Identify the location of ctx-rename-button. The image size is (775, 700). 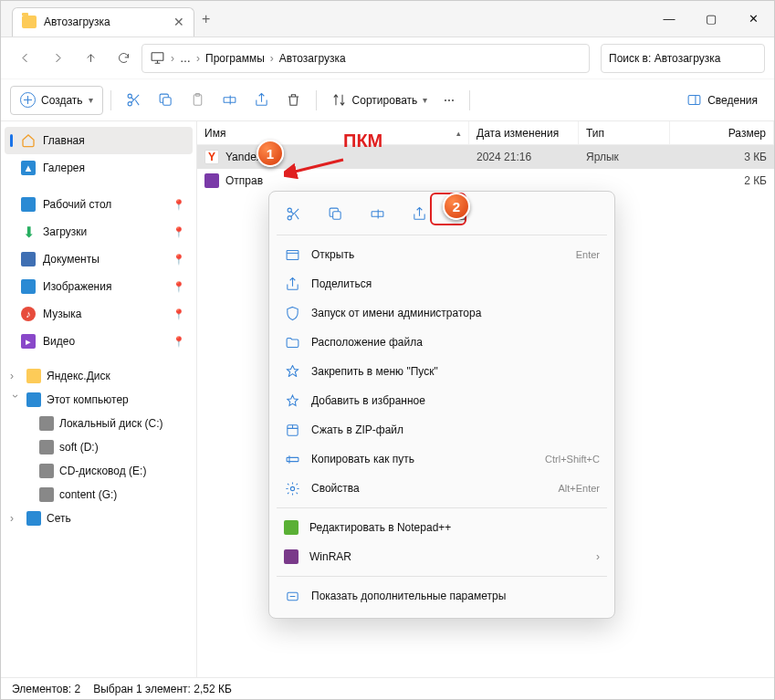
(377, 214).